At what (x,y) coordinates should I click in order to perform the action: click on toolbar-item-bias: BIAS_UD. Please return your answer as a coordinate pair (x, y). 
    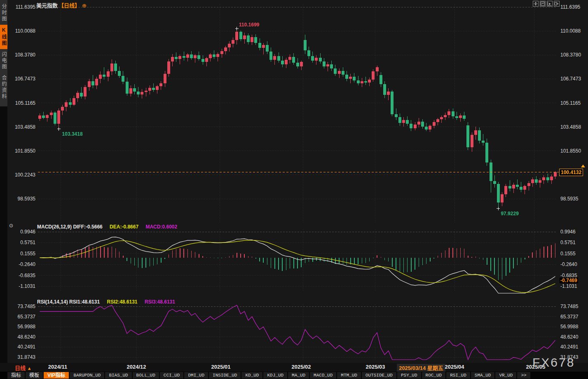
    Looking at the image, I should click on (118, 375).